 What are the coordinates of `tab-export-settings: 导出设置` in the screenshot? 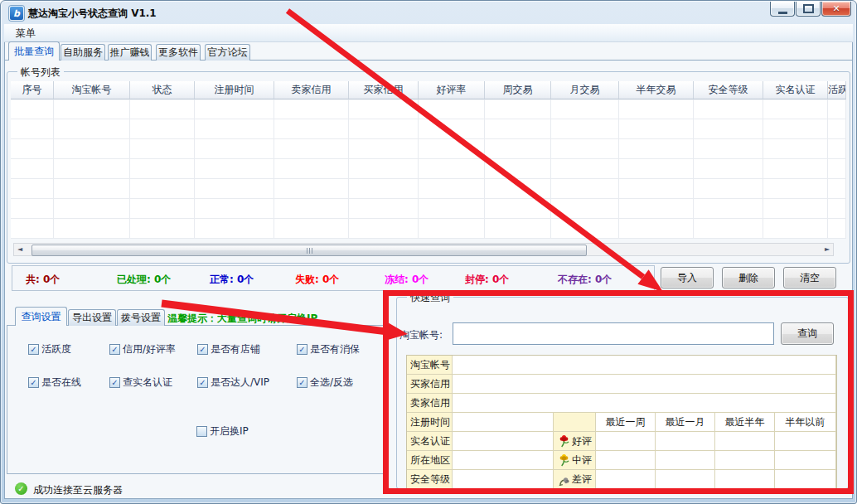 It's located at (92, 317).